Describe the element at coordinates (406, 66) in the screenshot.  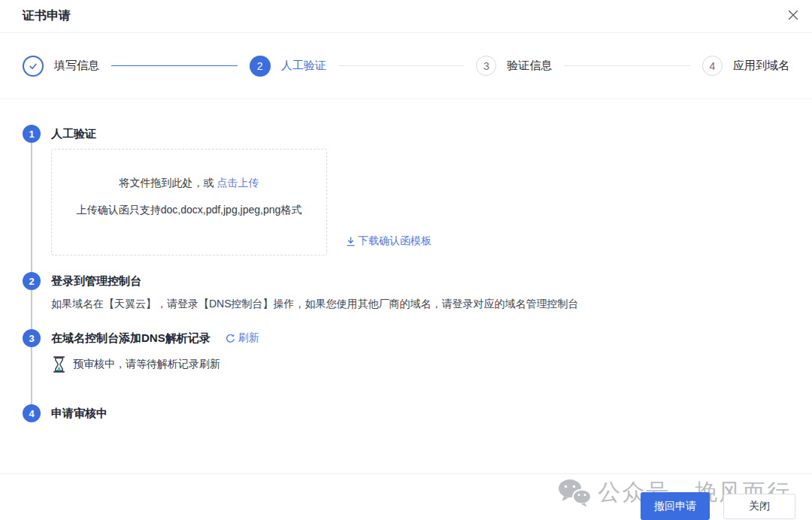
I see `progress-stepper: 填写信息 2 人工验证 3 验证信息 4 应用到域名` at that location.